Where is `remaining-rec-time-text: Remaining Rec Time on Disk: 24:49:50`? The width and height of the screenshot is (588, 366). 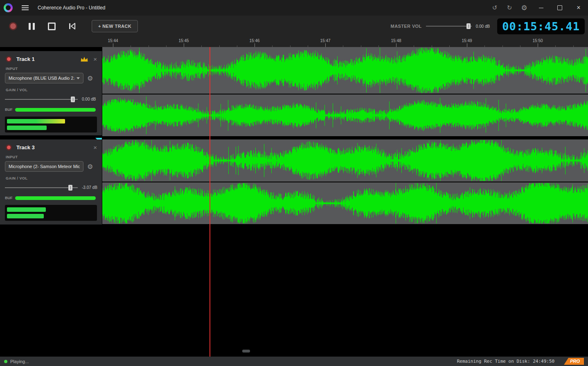
remaining-rec-time-text: Remaining Rec Time on Disk: 24:49:50 is located at coordinates (506, 362).